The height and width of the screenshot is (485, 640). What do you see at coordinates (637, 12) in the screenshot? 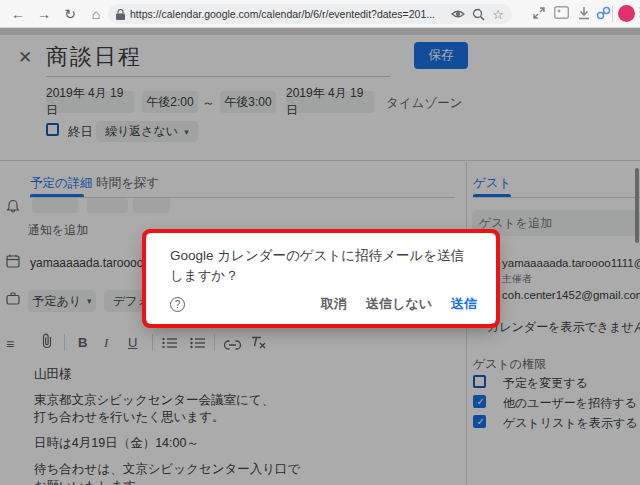
I see `browser-menu-icon: ⋮` at bounding box center [637, 12].